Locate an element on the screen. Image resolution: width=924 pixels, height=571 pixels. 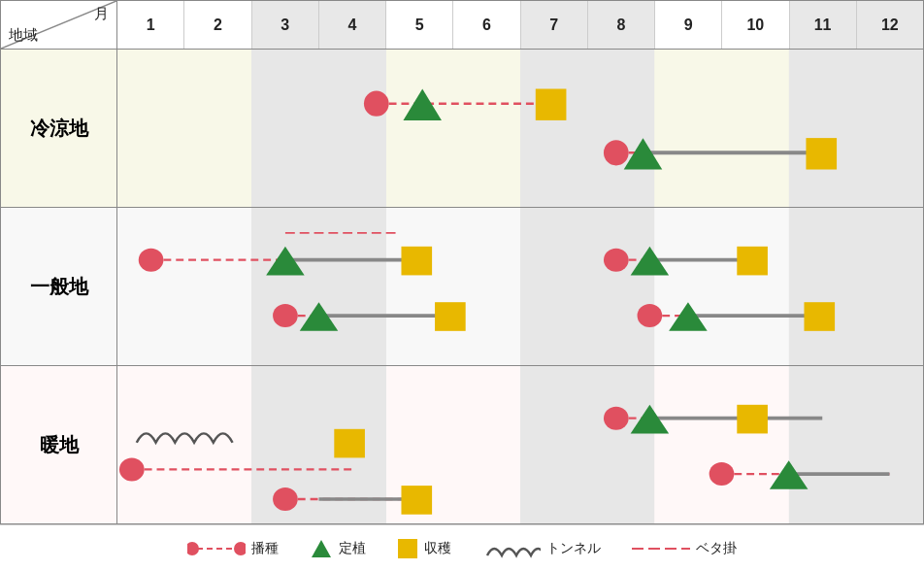
month-10: 10 is located at coordinates (755, 25).